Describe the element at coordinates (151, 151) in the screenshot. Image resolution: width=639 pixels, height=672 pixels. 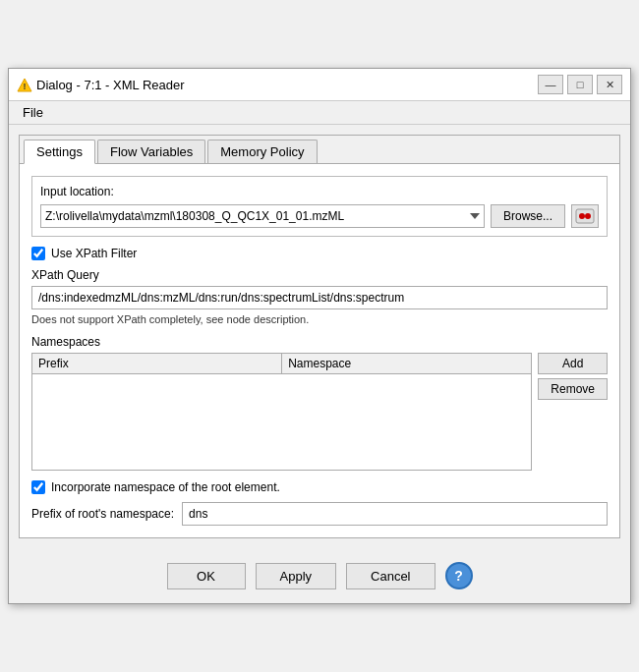
I see `tab-flow-variables: Flow Variables` at that location.